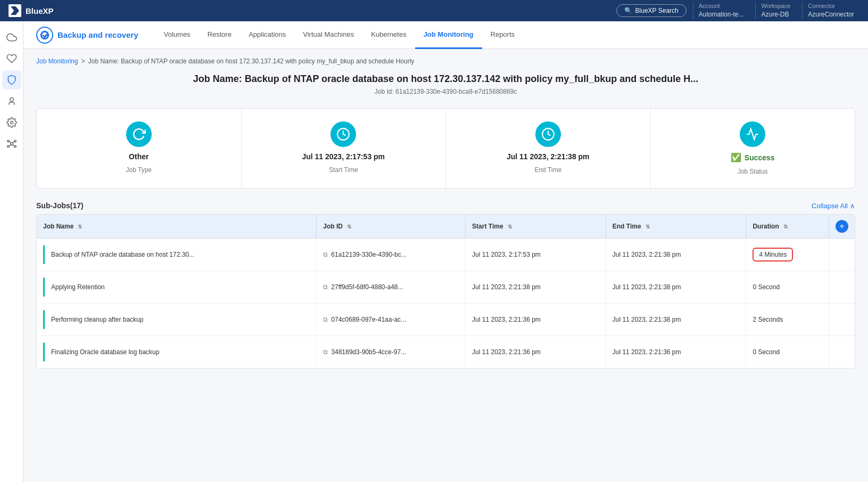  Describe the element at coordinates (122, 255) in the screenshot. I see `job-name-text: Backup of NTAP oracle database on host 1…` at that location.